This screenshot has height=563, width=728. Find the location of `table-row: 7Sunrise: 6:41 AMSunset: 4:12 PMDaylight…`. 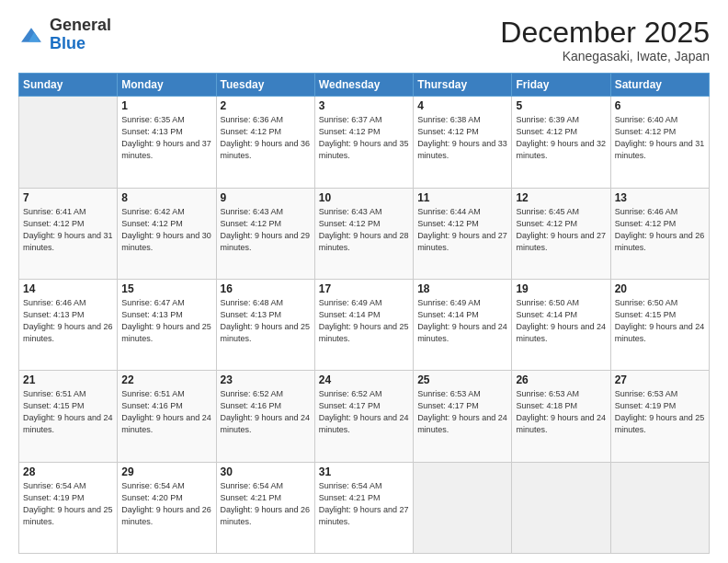

table-row: 7Sunrise: 6:41 AMSunset: 4:12 PMDaylight… is located at coordinates (68, 234).